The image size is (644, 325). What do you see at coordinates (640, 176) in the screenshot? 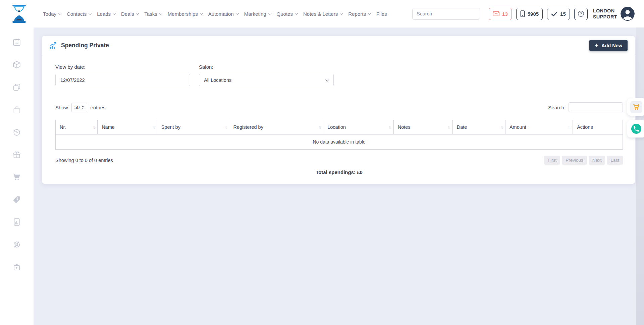
I see `right-edge-strip` at bounding box center [640, 176].